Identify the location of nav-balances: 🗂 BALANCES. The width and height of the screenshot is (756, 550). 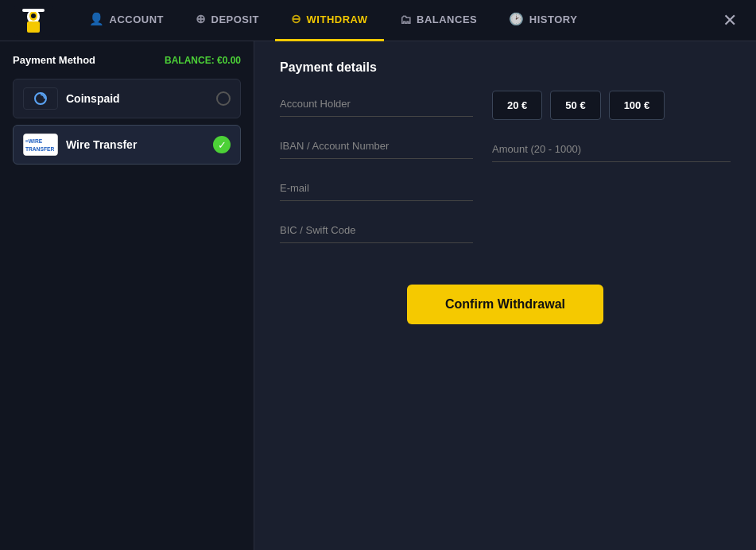
(439, 21).